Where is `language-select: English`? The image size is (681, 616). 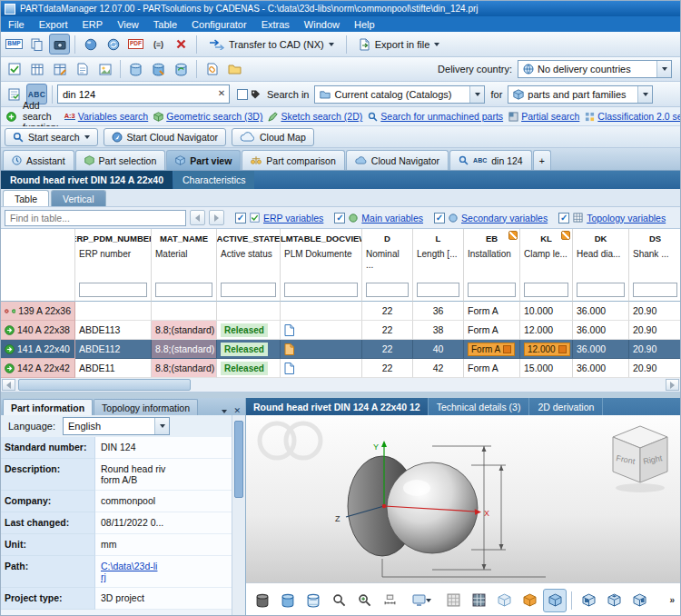
language-select: English is located at coordinates (116, 426).